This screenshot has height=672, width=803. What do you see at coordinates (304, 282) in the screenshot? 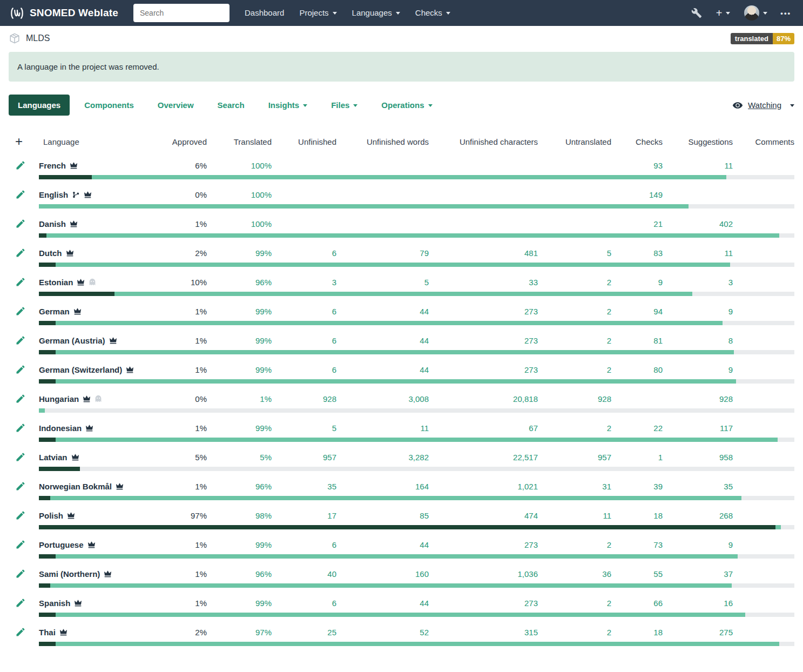
I see `unfinished-value: 3` at bounding box center [304, 282].